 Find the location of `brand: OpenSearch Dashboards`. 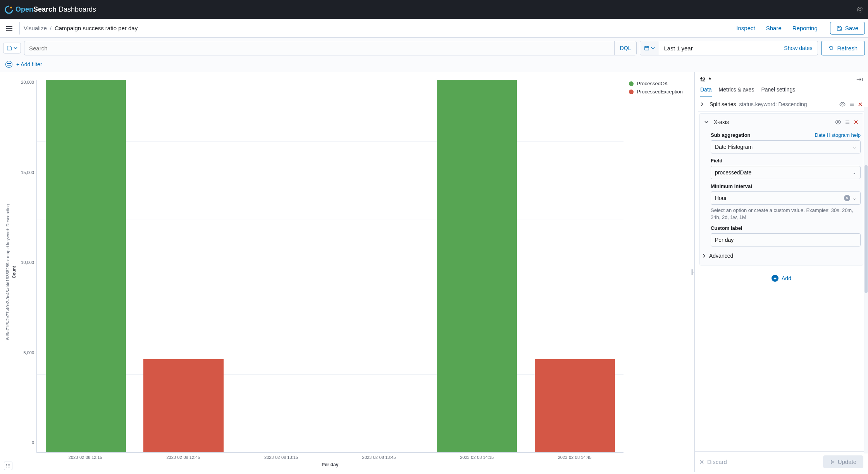

brand: OpenSearch Dashboards is located at coordinates (50, 10).